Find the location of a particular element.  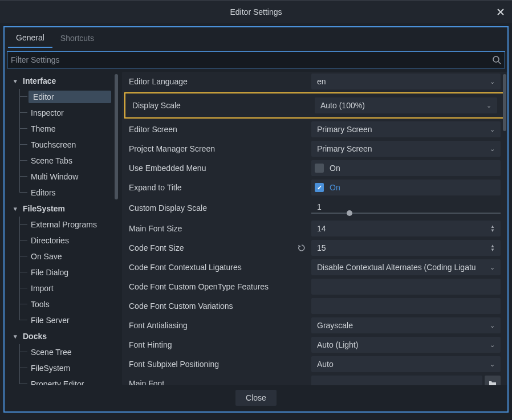

project-manager-screen-dropdown: Primary Screen⌄ is located at coordinates (406, 149).